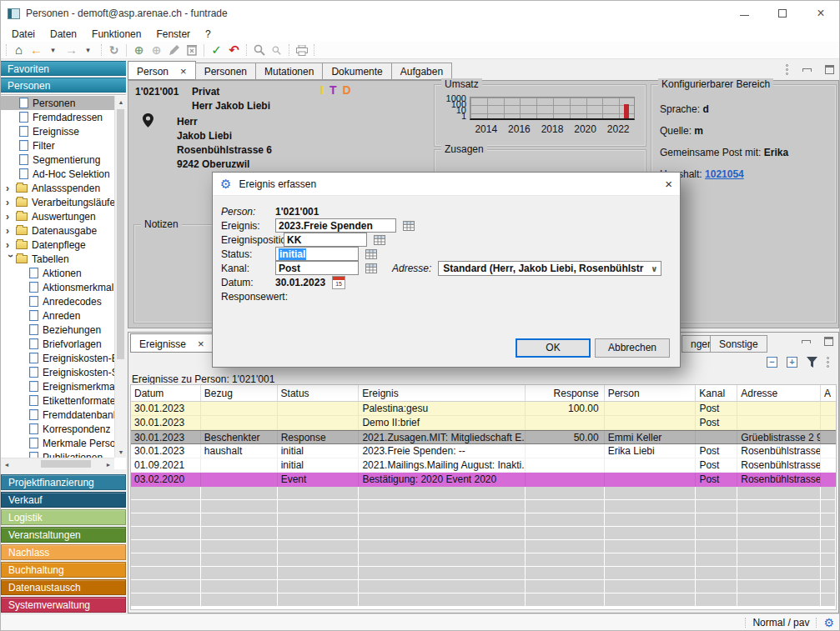 The image size is (840, 631). Describe the element at coordinates (184, 72) in the screenshot. I see `close-icon: ×` at that location.